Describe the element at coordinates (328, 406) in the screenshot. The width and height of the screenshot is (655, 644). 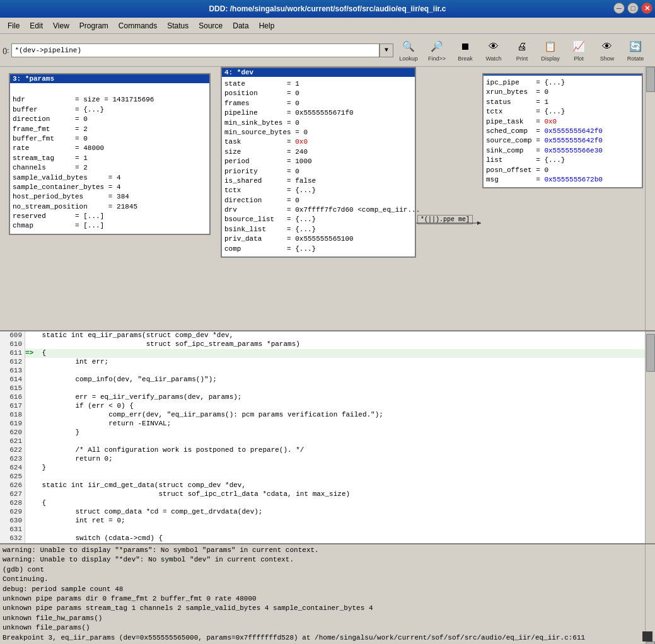
I see `code-line: 617 if (err < 0) {` at that location.